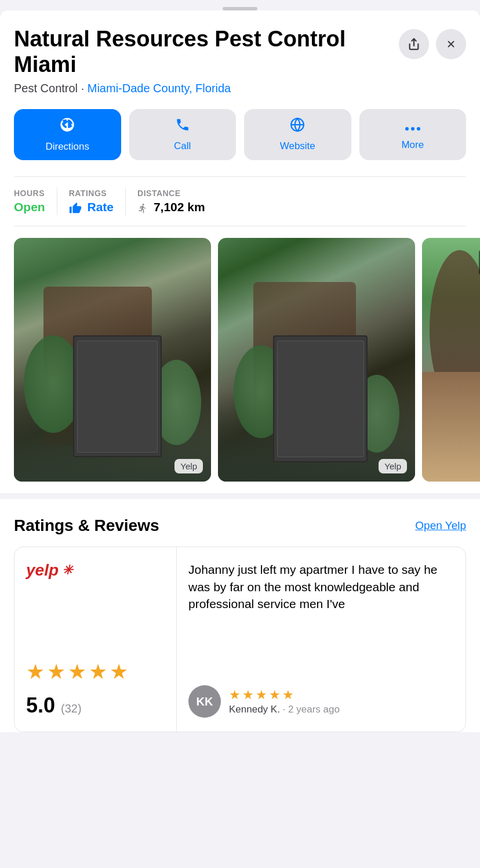  I want to click on info-row: HOURS Open RATINGS Rate DISTANCE, so click(240, 207).